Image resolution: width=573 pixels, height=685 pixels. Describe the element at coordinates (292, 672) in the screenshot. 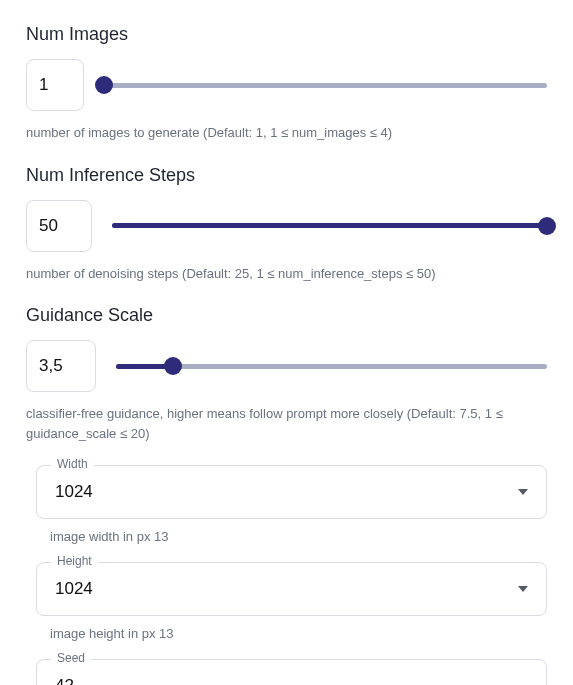

I see `seed-inner` at that location.